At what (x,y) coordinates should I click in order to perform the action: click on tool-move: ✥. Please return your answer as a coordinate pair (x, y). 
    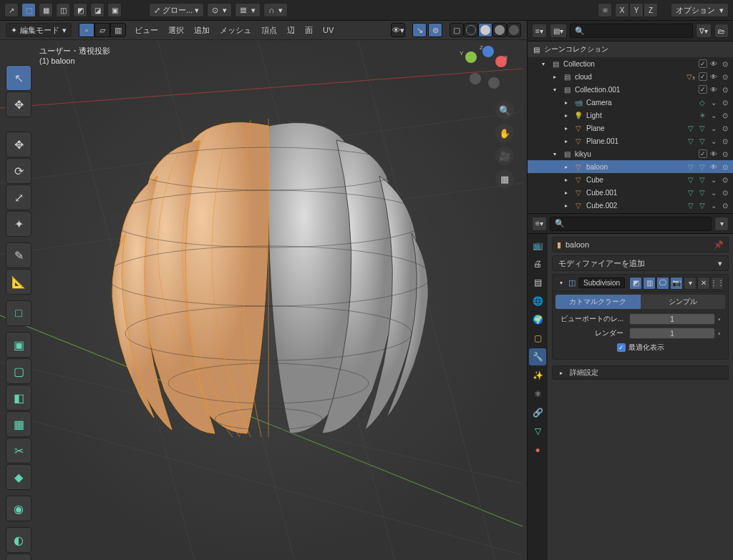
    Looking at the image, I should click on (19, 144).